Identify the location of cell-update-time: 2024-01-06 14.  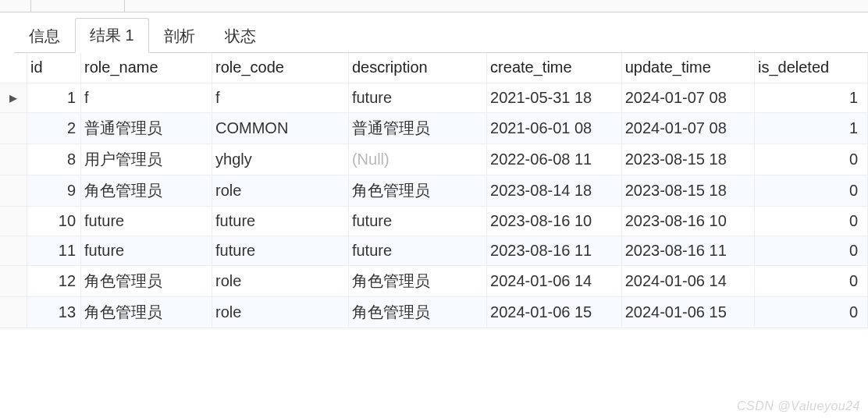
(688, 281).